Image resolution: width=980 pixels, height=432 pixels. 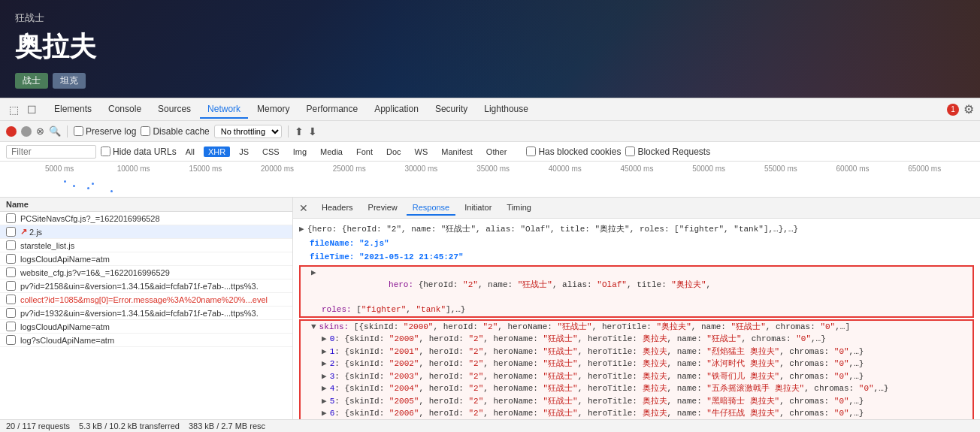 What do you see at coordinates (146, 340) in the screenshot?
I see `request-item: log?sCloudApiName=atm` at bounding box center [146, 340].